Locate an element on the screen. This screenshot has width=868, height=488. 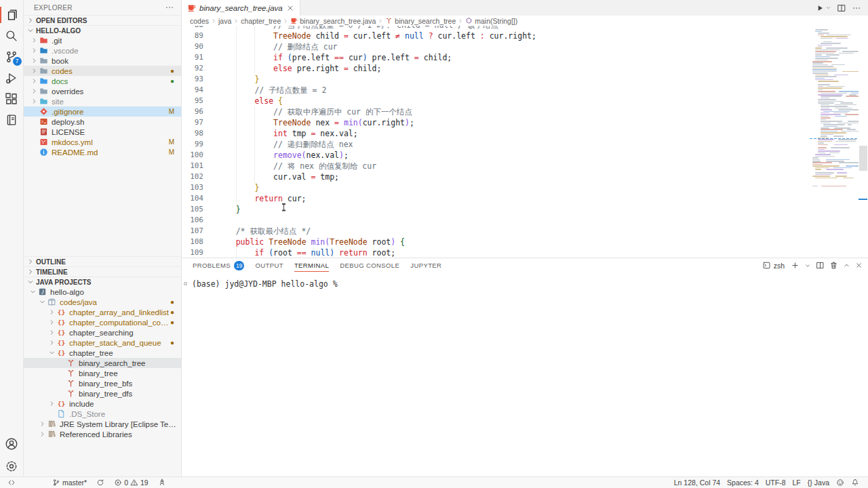
sync-status is located at coordinates (100, 483).